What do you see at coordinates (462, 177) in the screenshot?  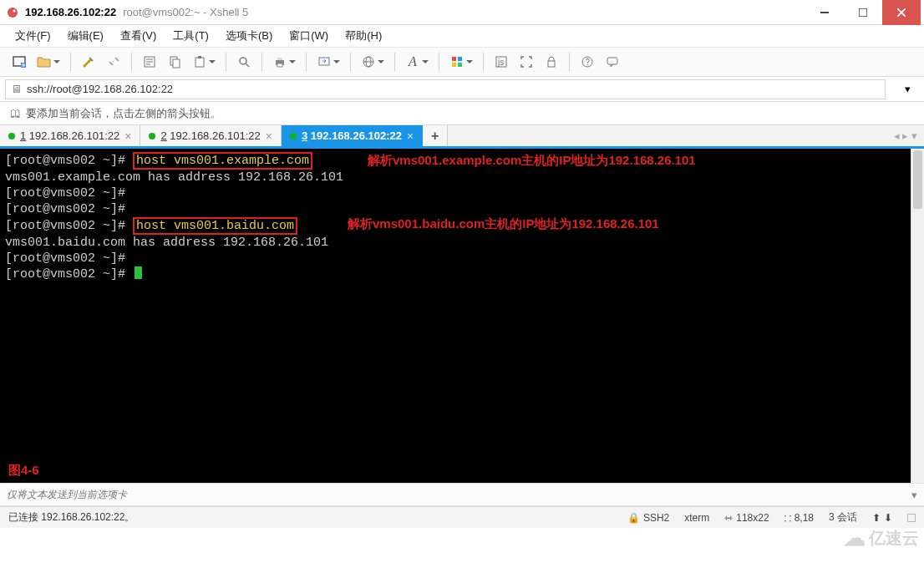 I see `output-1: vms001.example.com has address 192.168.2…` at bounding box center [462, 177].